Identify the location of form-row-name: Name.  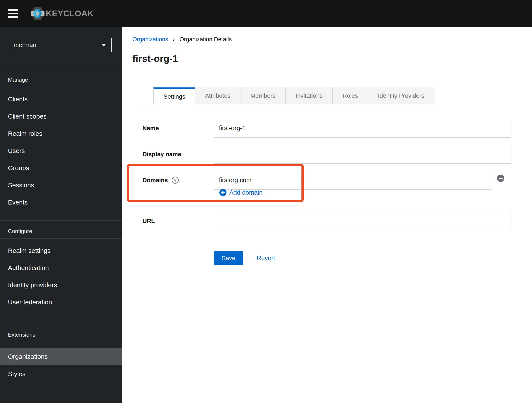
(327, 128).